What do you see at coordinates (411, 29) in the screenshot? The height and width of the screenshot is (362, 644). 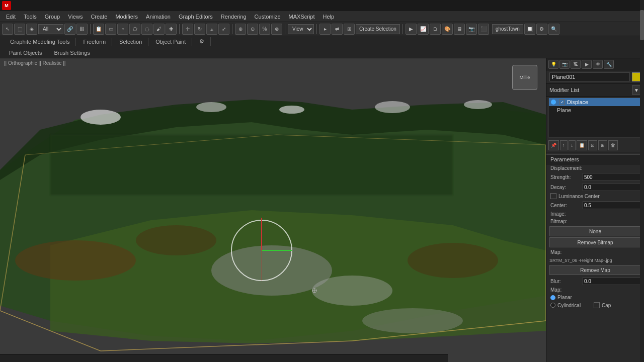 I see `play-btn: ▶` at bounding box center [411, 29].